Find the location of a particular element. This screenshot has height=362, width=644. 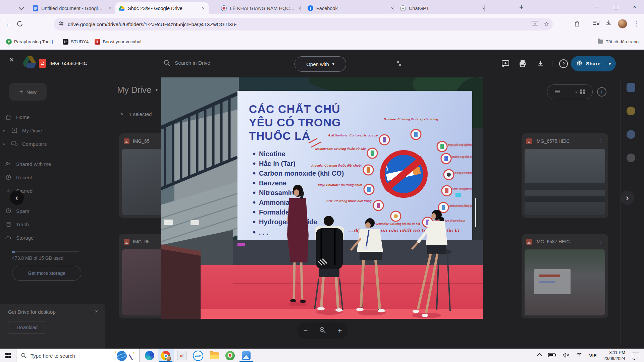

search-highlight-art: ✦✦ is located at coordinates (124, 356).